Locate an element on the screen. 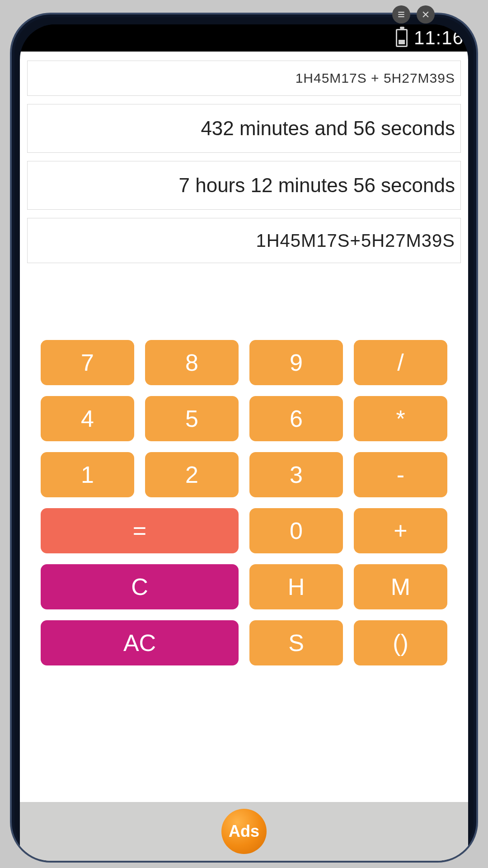 This screenshot has width=488, height=868. key-3-label: 3 is located at coordinates (296, 475).